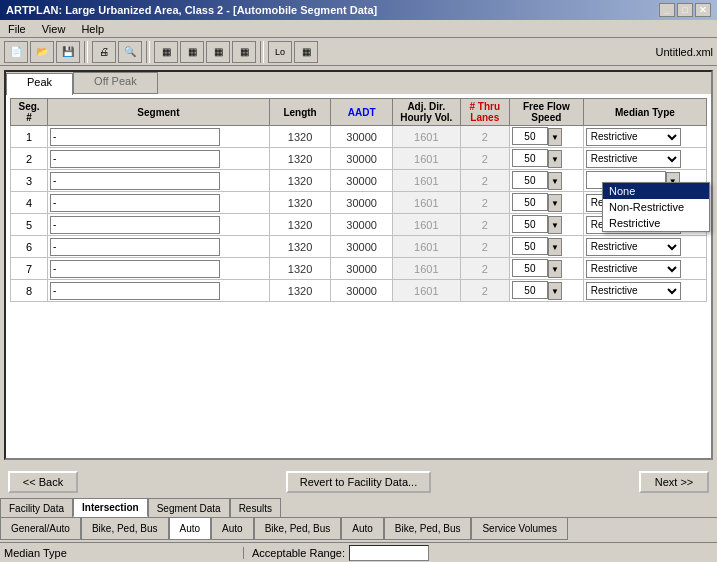 The height and width of the screenshot is (562, 717). What do you see at coordinates (30, 247) in the screenshot?
I see `seg-num-cell: 6` at bounding box center [30, 247].